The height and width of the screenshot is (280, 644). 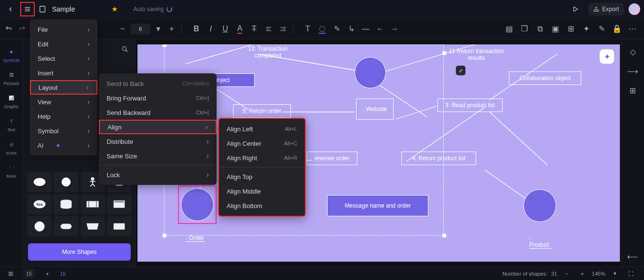 What do you see at coordinates (225, 29) in the screenshot?
I see `underline-icon: U` at bounding box center [225, 29].